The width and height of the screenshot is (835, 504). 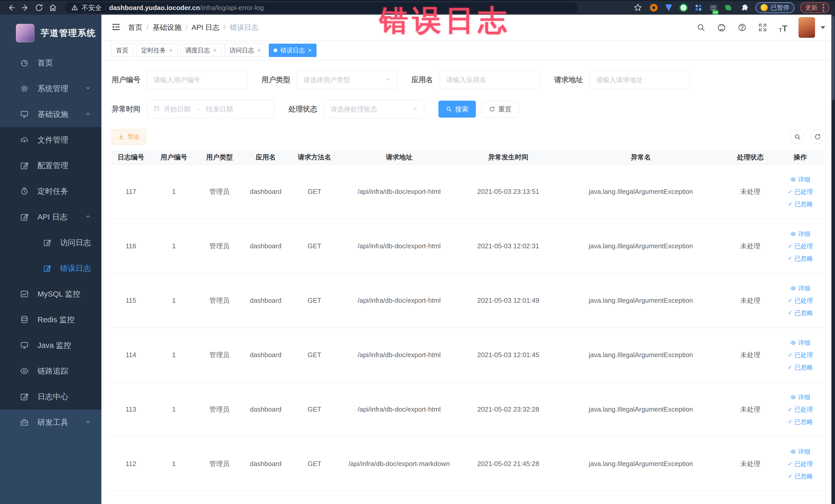 What do you see at coordinates (51, 294) in the screenshot?
I see `sidebar-item-mysql-monitor: MySQL 监控` at bounding box center [51, 294].